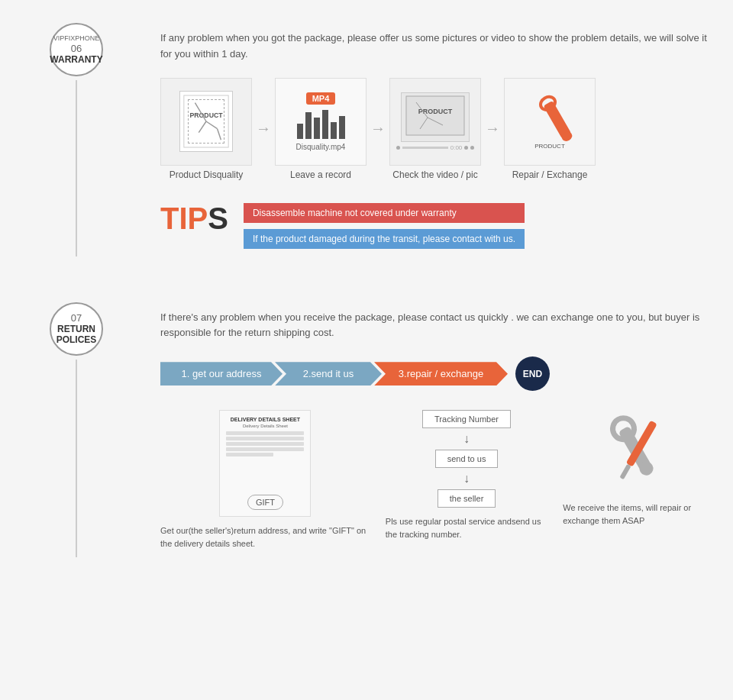 The height and width of the screenshot is (700, 733). What do you see at coordinates (76, 318) in the screenshot?
I see `return-badge-number: 07` at bounding box center [76, 318].